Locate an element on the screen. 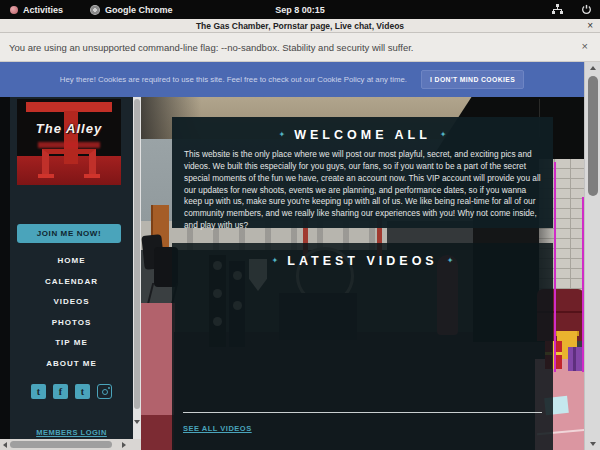 Image resolution: width=600 pixels, height=450 pixels. gnome-top-bar: Activities Google Chrome Sep 8 00:15 is located at coordinates (300, 10).